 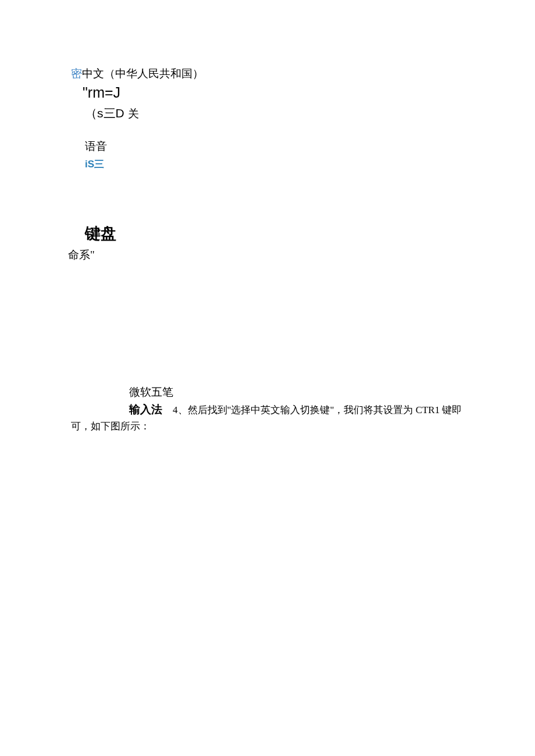 I want to click on ise-label: iS三, so click(x=271, y=164).